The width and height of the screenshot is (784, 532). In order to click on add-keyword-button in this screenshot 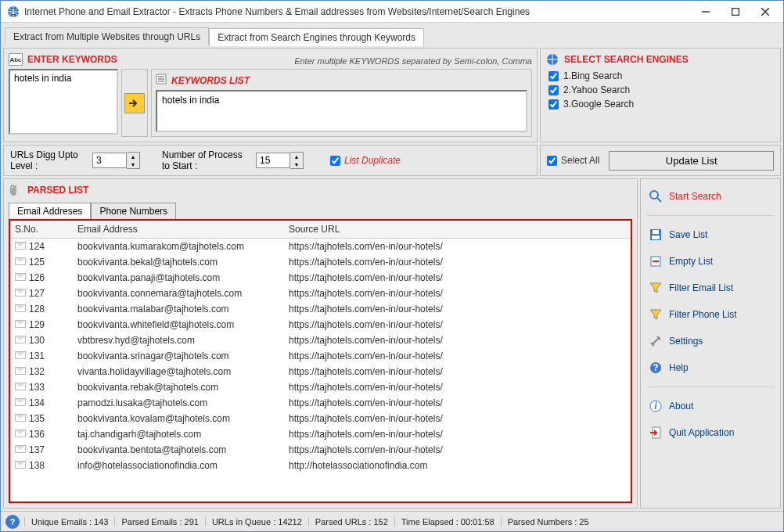, I will do `click(135, 103)`.